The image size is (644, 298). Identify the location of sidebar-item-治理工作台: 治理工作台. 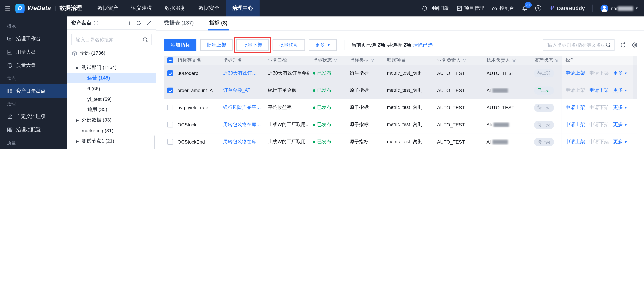
(34, 39).